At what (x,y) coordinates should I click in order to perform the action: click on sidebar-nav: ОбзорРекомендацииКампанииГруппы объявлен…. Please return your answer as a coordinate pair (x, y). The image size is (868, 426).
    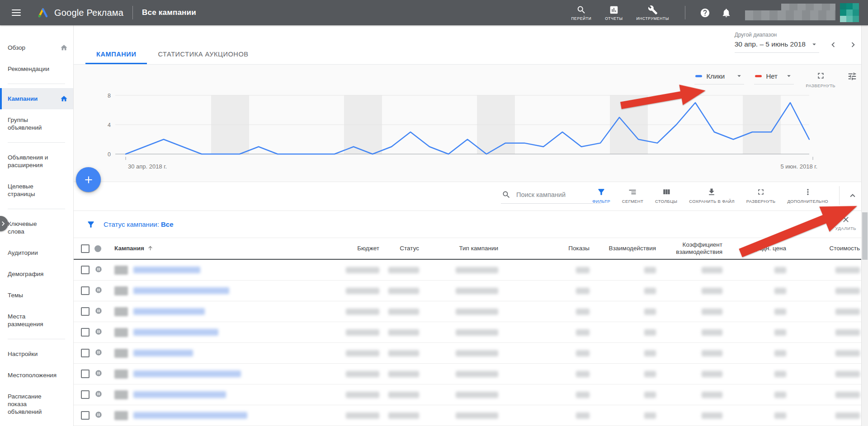
    Looking at the image, I should click on (37, 231).